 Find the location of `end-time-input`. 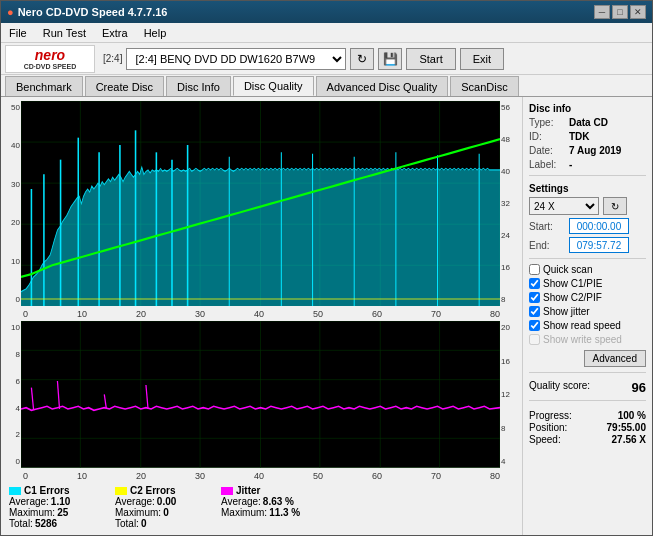

end-time-input is located at coordinates (599, 245).